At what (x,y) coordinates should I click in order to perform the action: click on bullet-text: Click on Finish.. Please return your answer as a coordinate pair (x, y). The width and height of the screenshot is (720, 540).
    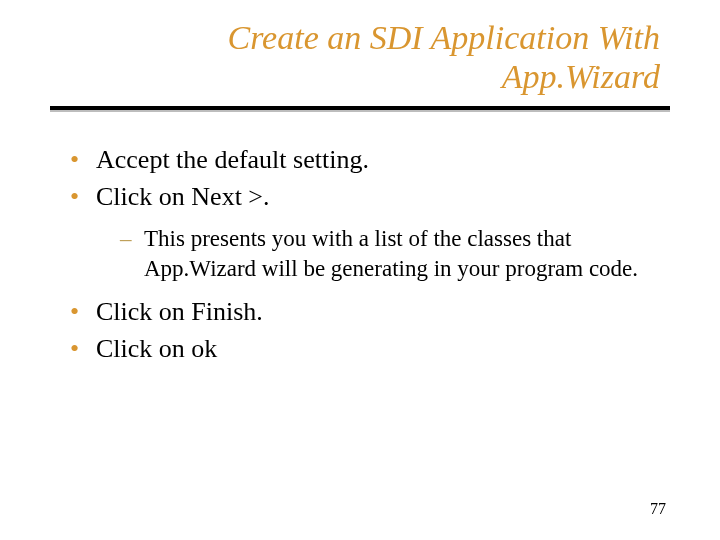
    Looking at the image, I should click on (180, 312).